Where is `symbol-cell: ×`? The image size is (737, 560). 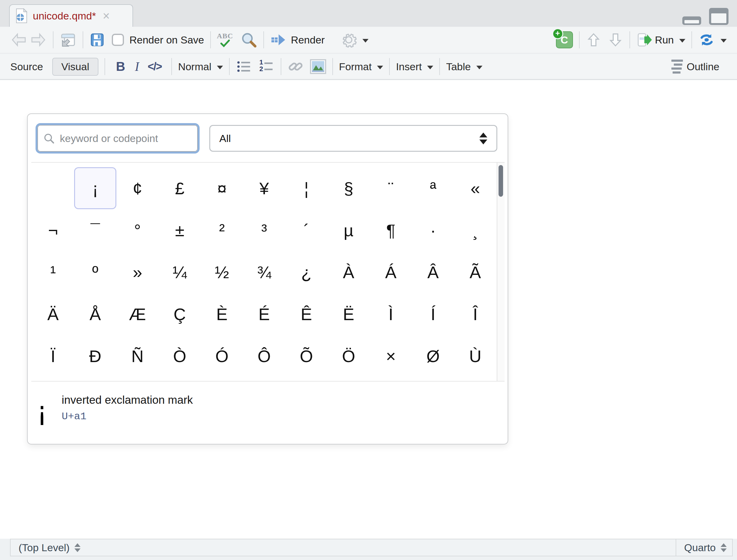
symbol-cell: × is located at coordinates (391, 356).